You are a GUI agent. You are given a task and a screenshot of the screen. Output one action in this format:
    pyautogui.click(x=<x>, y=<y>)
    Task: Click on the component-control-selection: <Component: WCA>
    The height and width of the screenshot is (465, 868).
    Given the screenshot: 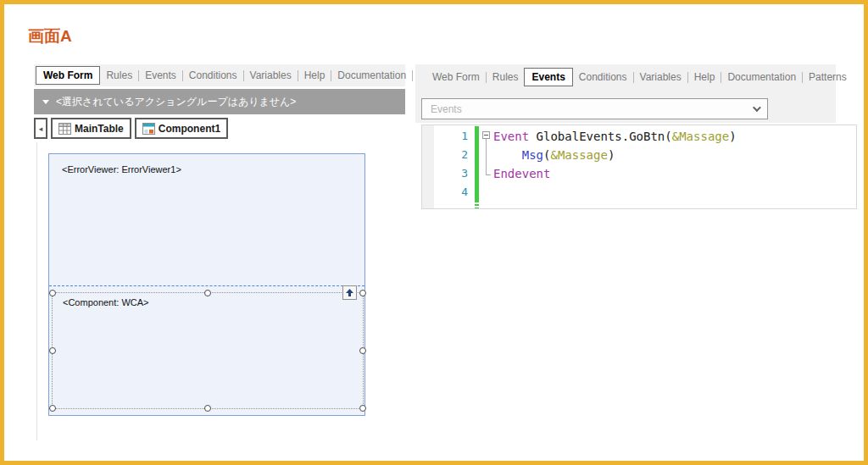 What is the action you would take?
    pyautogui.click(x=208, y=351)
    